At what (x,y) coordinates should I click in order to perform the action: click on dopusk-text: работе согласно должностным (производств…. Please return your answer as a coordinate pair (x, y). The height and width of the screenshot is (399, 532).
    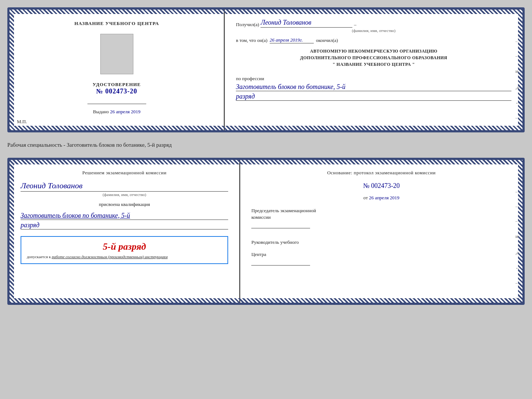
    Looking at the image, I should click on (109, 257).